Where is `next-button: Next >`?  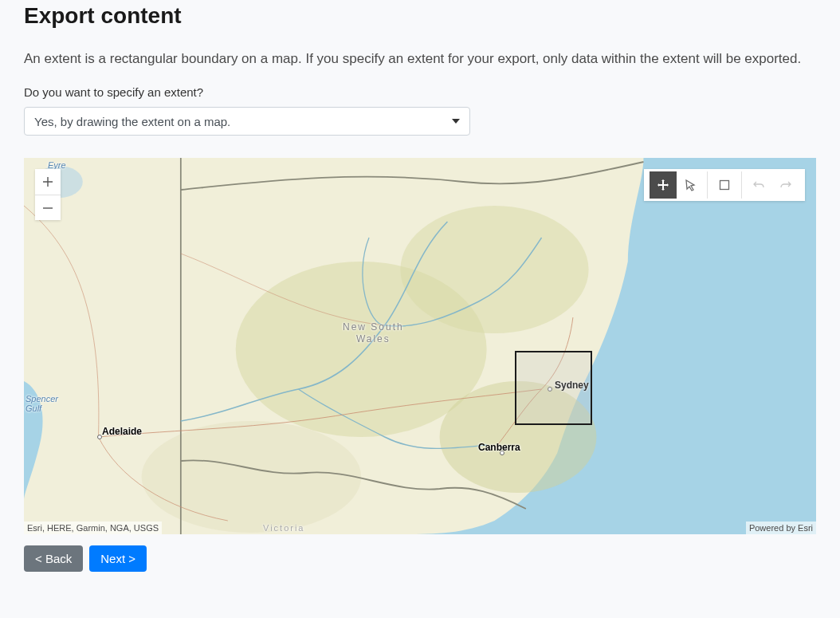
next-button: Next > is located at coordinates (118, 558).